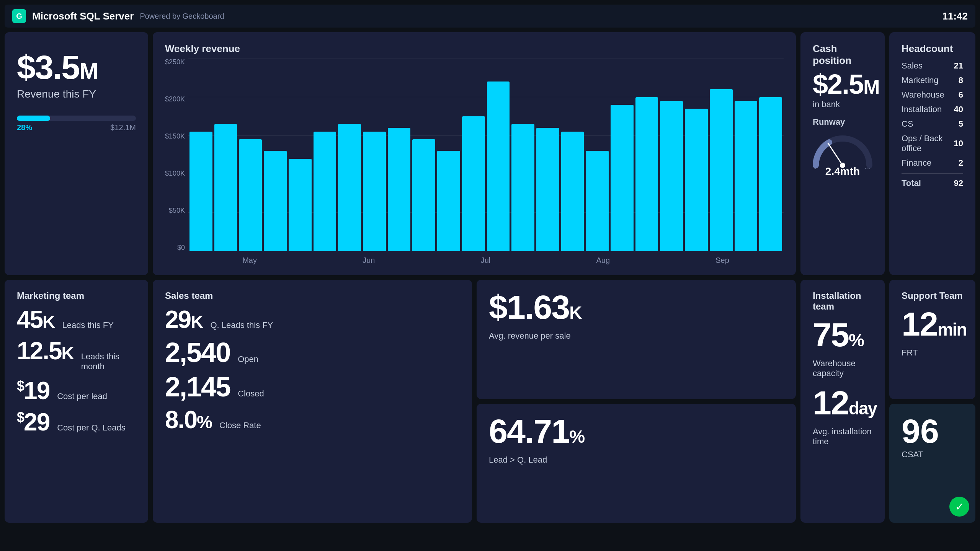 This screenshot has height=551, width=980. What do you see at coordinates (843, 84) in the screenshot?
I see `cash-amount: $2.5M` at bounding box center [843, 84].